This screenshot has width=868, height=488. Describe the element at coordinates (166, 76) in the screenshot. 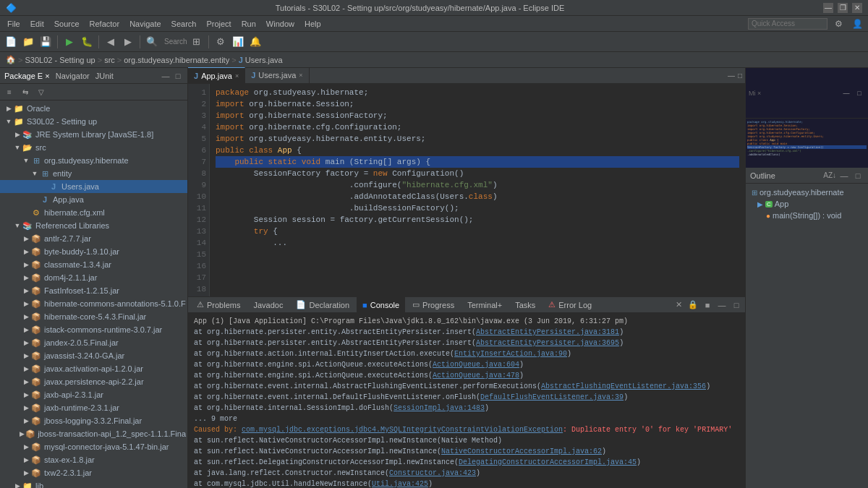

I see `left-panel-minimize: —` at that location.